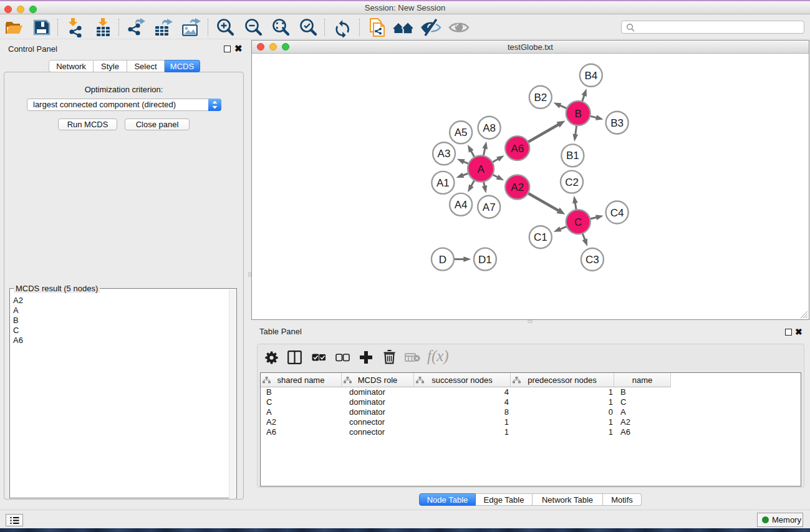 This screenshot has height=532, width=810. Describe the element at coordinates (578, 222) in the screenshot. I see `svg-text: C` at that location.